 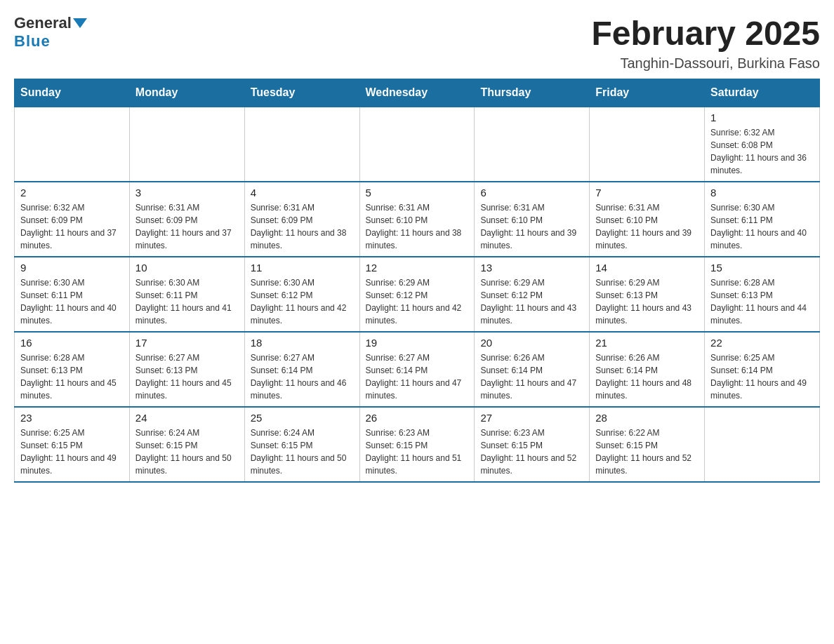 I want to click on day-number: 13, so click(x=532, y=268).